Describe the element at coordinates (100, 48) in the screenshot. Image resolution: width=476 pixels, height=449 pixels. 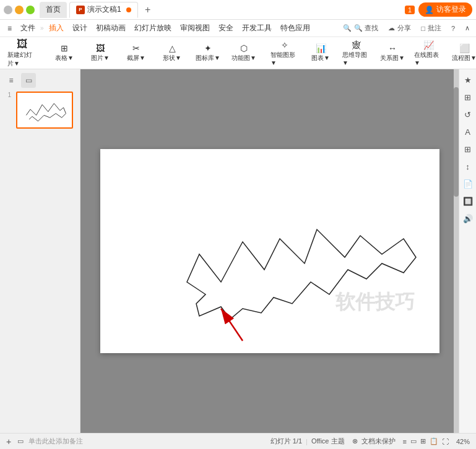
I see `image-icon: 🖼` at that location.